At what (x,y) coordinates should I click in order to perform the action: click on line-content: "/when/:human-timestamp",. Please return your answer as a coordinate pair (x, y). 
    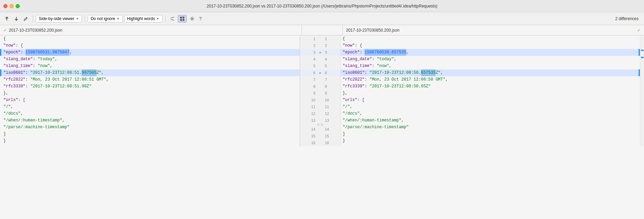
    Looking at the image, I should click on (150, 120).